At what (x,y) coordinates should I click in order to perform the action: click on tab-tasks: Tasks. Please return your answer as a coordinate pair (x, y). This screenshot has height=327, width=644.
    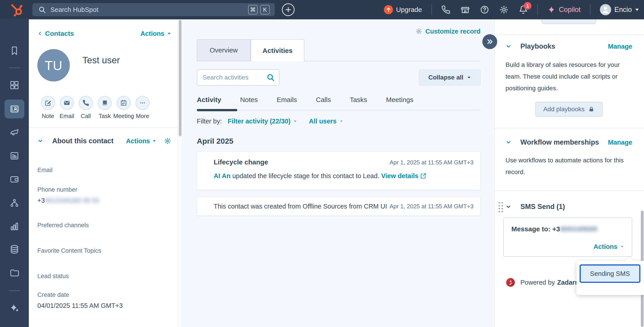
    Looking at the image, I should click on (358, 100).